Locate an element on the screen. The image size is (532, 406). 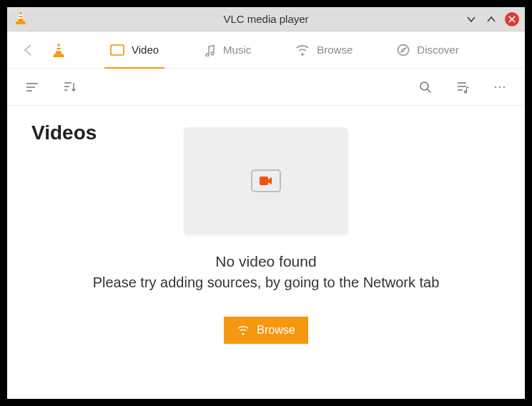
toolbar is located at coordinates (266, 87).